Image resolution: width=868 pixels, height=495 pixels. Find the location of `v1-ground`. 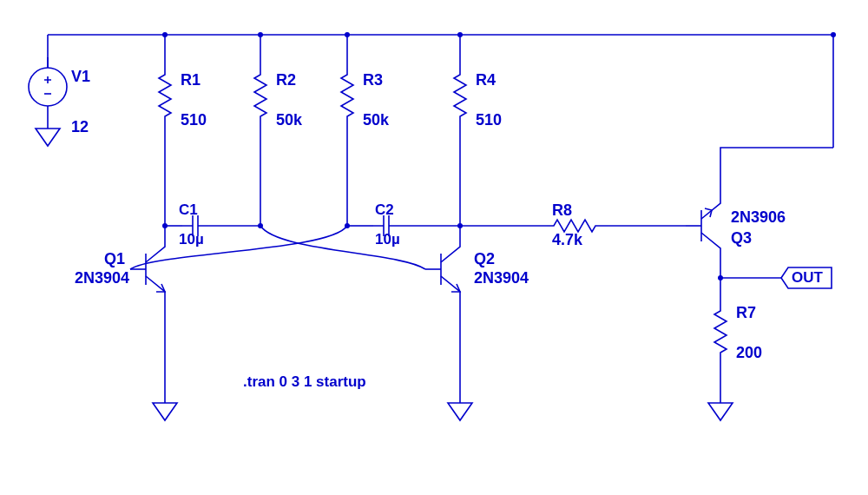

v1-ground is located at coordinates (48, 131).